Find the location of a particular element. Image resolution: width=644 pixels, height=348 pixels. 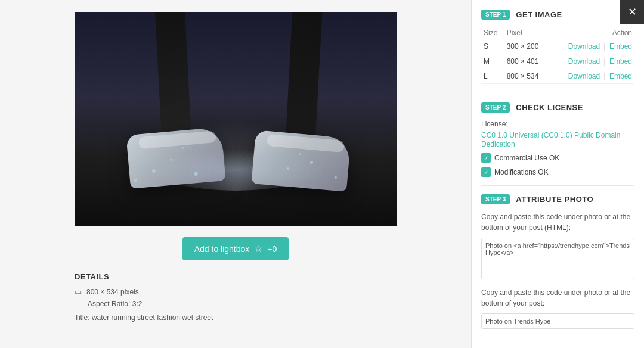

attr-desc-2: Copy and paste this code under photo or … is located at coordinates (558, 298).